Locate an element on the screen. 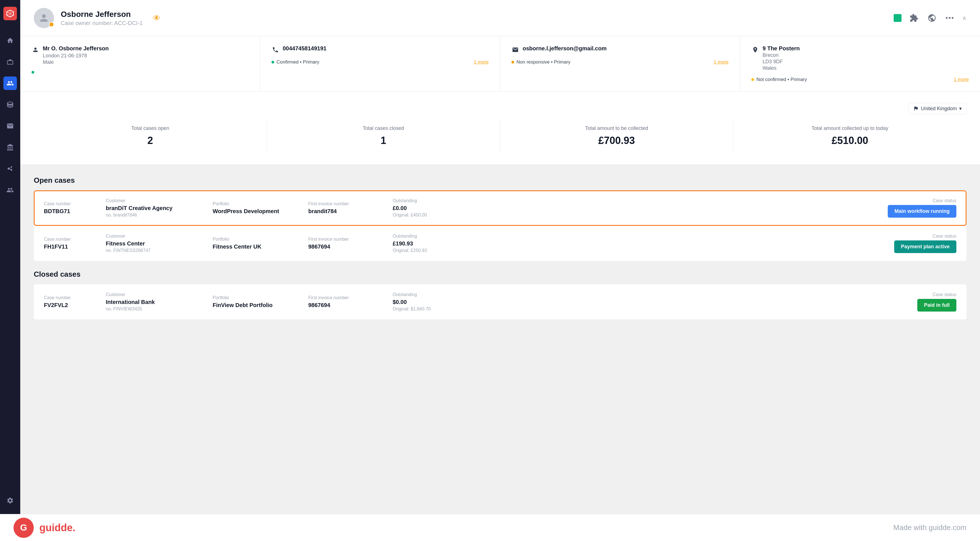  portfolio-cell: Portfolio WordPress Development is located at coordinates (260, 208).